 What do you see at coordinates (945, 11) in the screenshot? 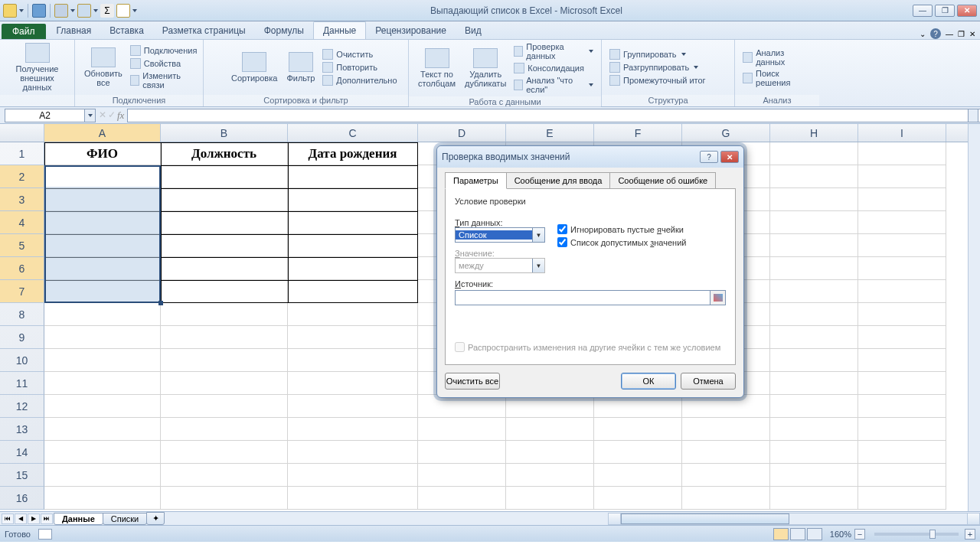
I see `maximize-button: ❐` at bounding box center [945, 11].